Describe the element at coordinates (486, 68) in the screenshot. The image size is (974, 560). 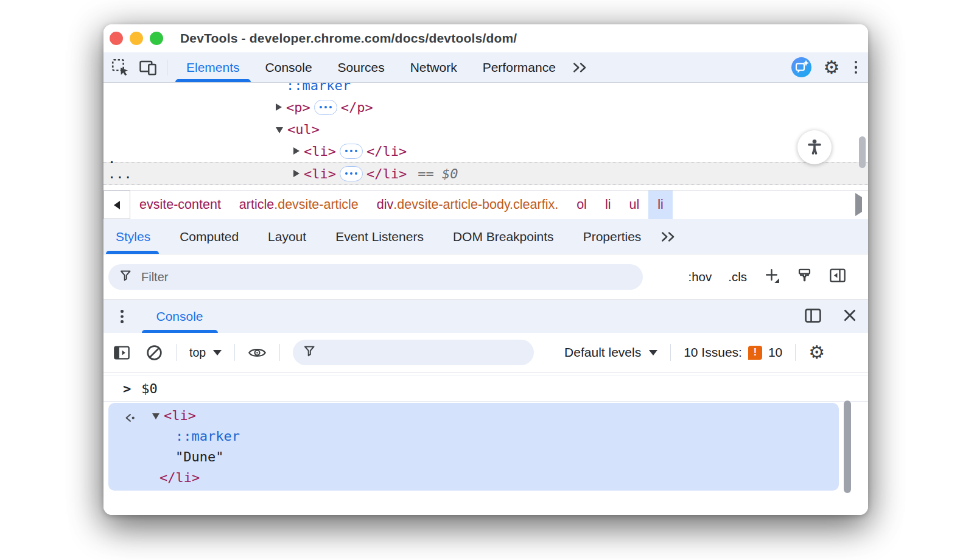
I see `main-toolbar: Elements Console Sources Network Perform…` at that location.